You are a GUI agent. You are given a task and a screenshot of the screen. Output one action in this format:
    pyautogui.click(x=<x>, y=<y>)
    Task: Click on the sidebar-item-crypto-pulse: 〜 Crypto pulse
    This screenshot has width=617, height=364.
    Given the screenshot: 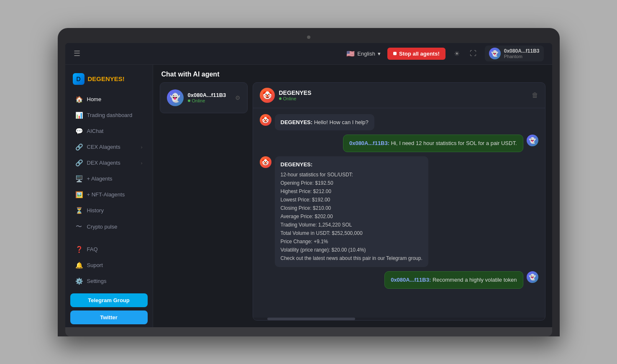 What is the action you would take?
    pyautogui.click(x=109, y=227)
    